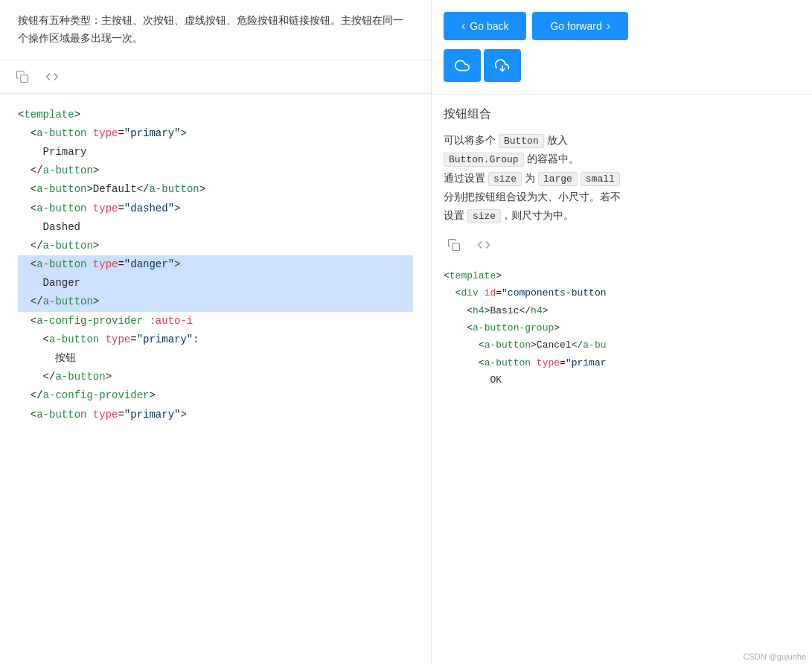 The height and width of the screenshot is (664, 812). Describe the element at coordinates (622, 380) in the screenshot. I see `right-code-line: OK` at that location.